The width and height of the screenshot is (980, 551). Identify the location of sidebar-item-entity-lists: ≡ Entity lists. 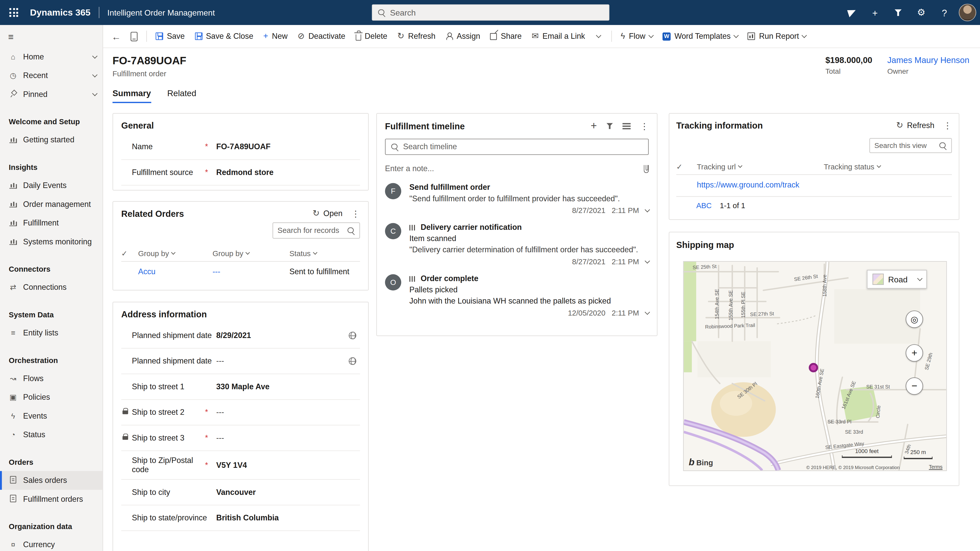
(51, 333).